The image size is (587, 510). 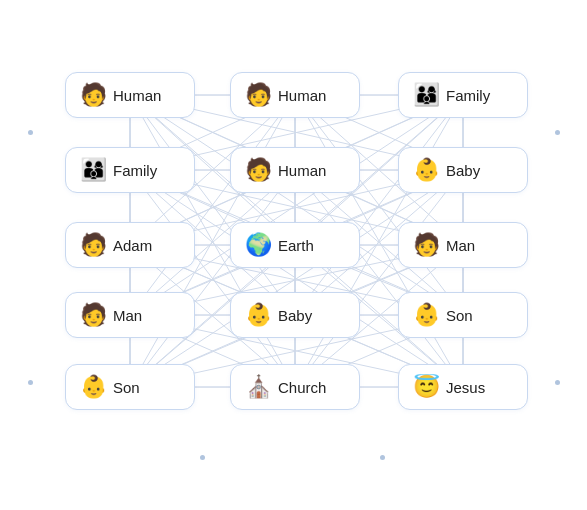 I want to click on node-emoji: 🌍, so click(x=258, y=245).